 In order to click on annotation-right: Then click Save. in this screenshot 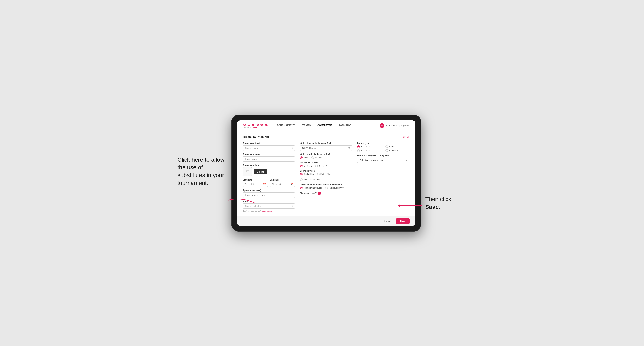, I will do `click(446, 203)`.